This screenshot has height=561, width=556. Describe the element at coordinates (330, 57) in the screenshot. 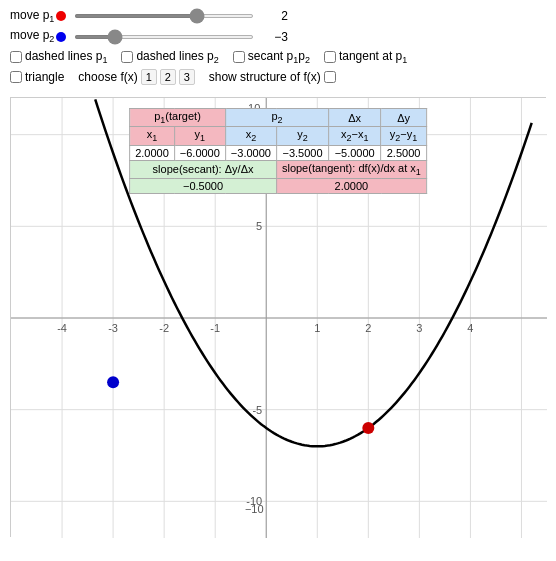

I see `tangent-checkbox` at that location.